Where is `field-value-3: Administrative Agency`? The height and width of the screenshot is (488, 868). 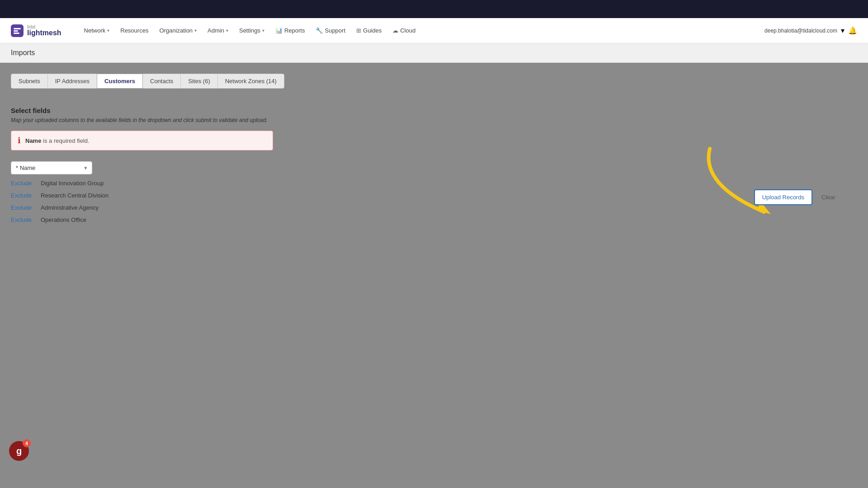
field-value-3: Administrative Agency is located at coordinates (70, 208).